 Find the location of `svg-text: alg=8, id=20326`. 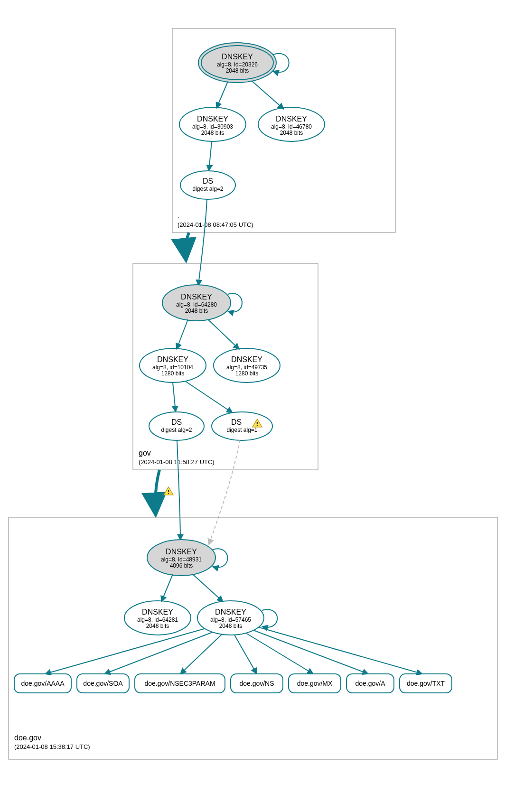

svg-text: alg=8, id=20326 is located at coordinates (237, 65).